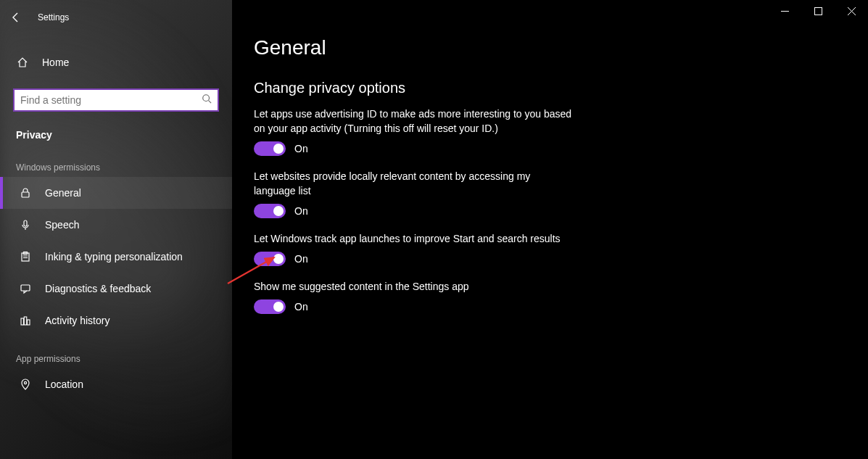  Describe the element at coordinates (302, 307) in the screenshot. I see `toggle-suggest-state: On` at that location.